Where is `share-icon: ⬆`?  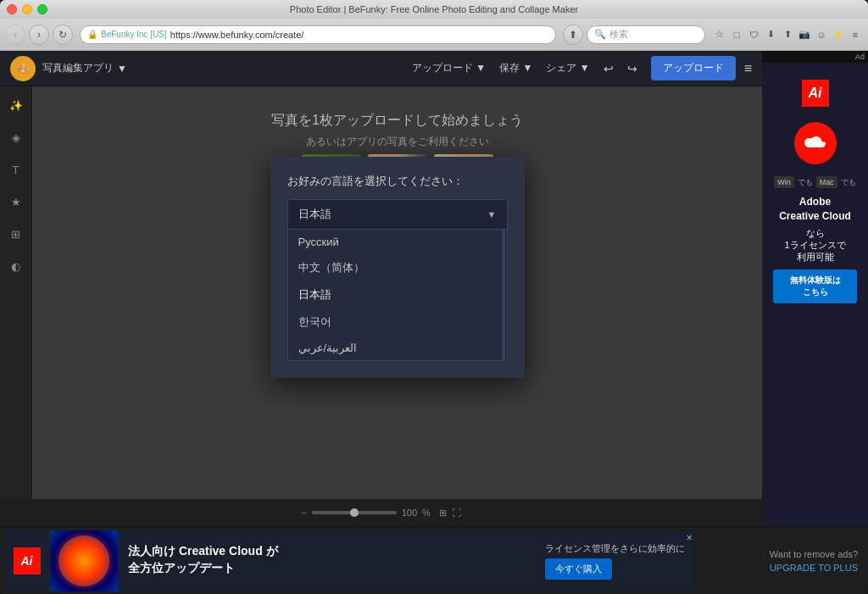 share-icon: ⬆ is located at coordinates (573, 35).